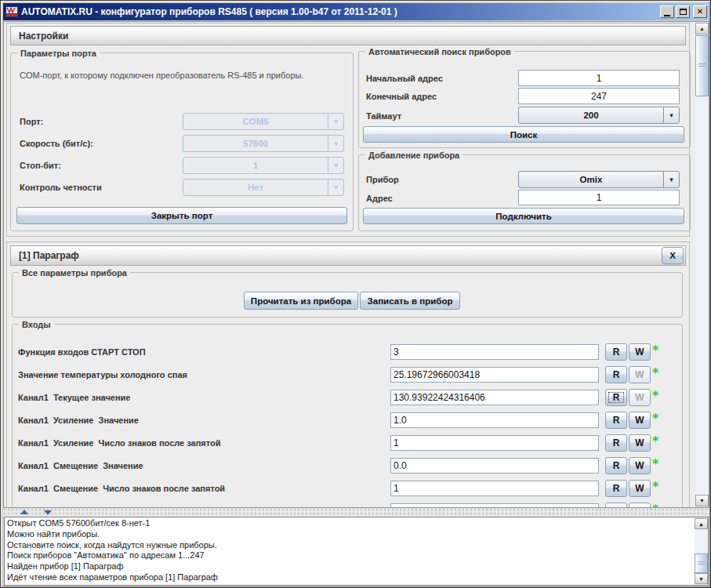  What do you see at coordinates (673, 256) in the screenshot?
I see `device-close-button: X` at bounding box center [673, 256].